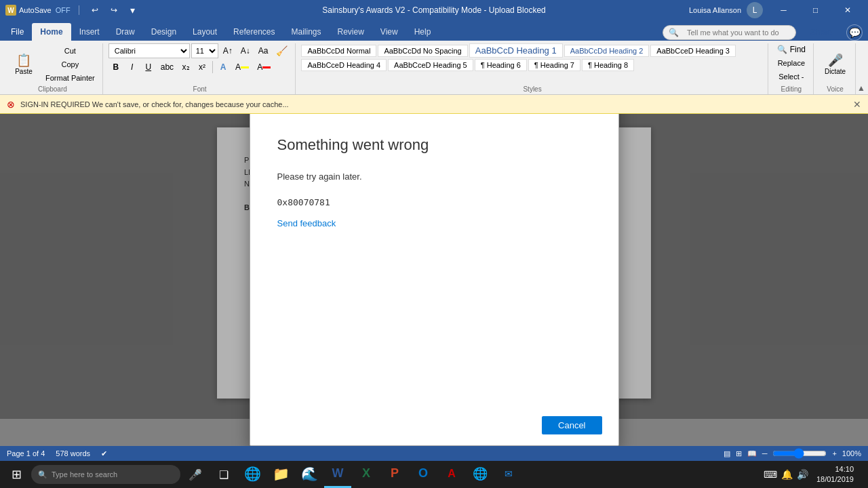  Describe the element at coordinates (727, 454) in the screenshot. I see `view-normal-button: ▤` at that location.